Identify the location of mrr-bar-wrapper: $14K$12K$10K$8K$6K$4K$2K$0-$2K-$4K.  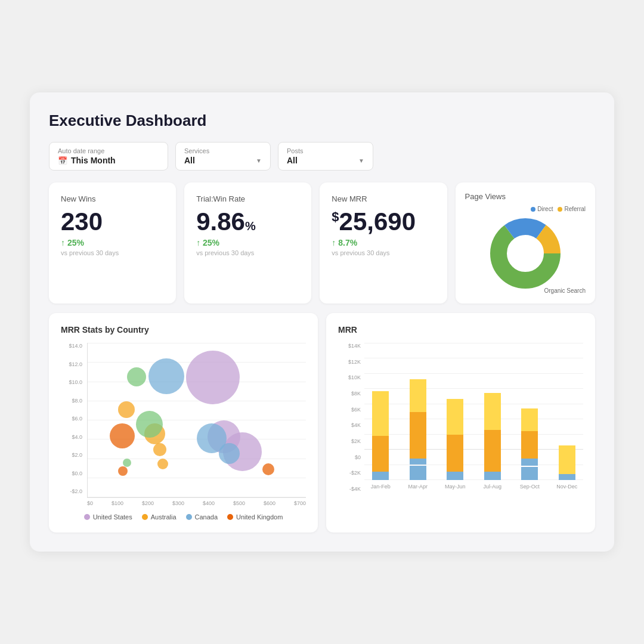
(460, 426).